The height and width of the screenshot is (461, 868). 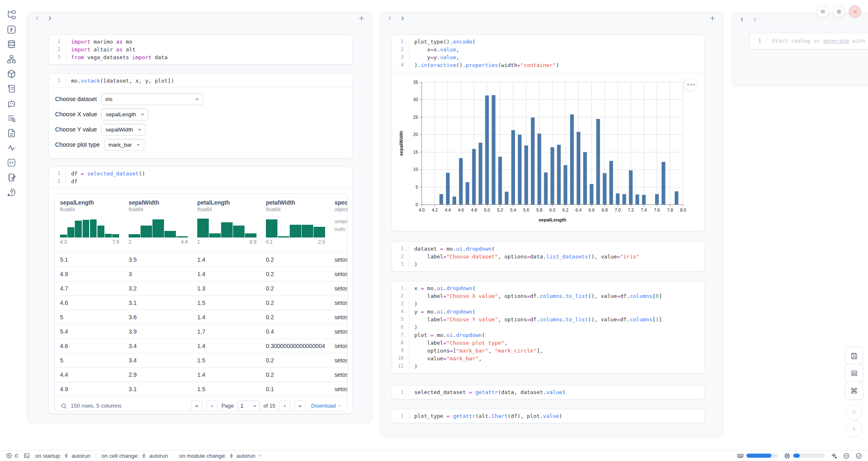 I want to click on column-header: petalLengthfloat6416.9, so click(x=226, y=223).